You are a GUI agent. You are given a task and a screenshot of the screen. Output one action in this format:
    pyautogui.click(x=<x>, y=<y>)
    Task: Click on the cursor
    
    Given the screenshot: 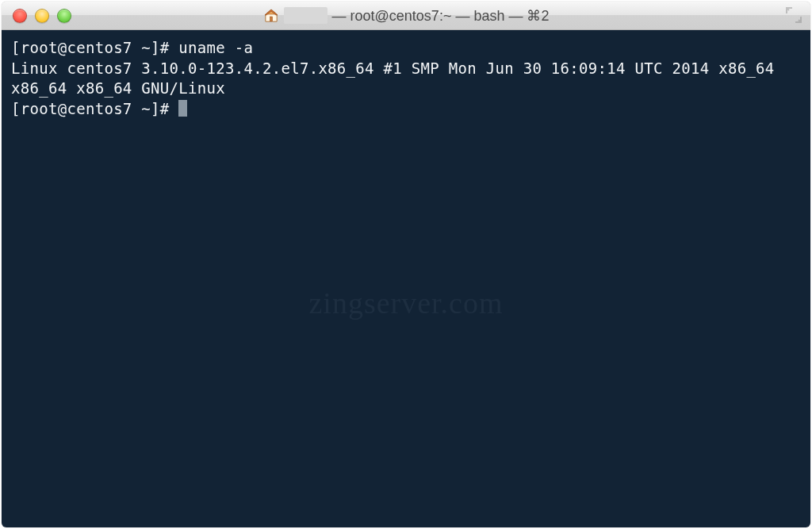 What is the action you would take?
    pyautogui.click(x=182, y=108)
    